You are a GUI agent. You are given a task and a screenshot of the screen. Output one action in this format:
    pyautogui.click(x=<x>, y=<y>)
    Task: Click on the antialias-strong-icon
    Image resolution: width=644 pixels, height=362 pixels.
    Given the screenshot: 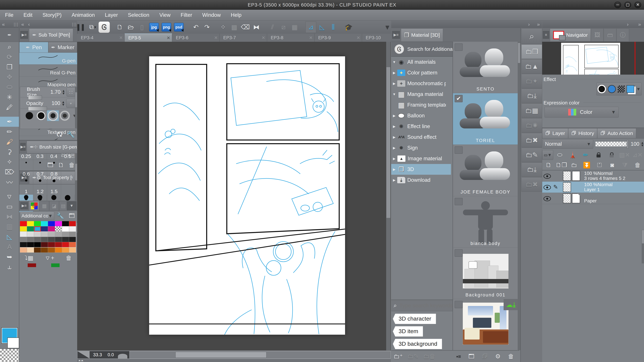 What is the action you would take?
    pyautogui.click(x=65, y=116)
    